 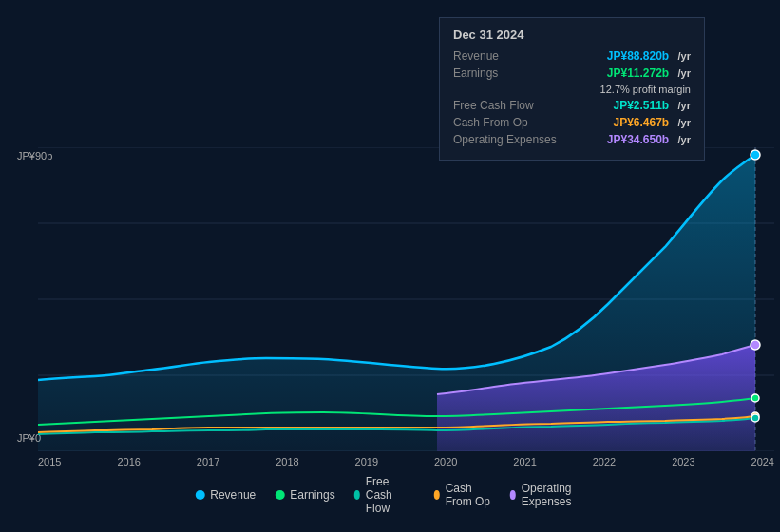 I want to click on legend-opex: Operating Expenses, so click(x=547, y=495).